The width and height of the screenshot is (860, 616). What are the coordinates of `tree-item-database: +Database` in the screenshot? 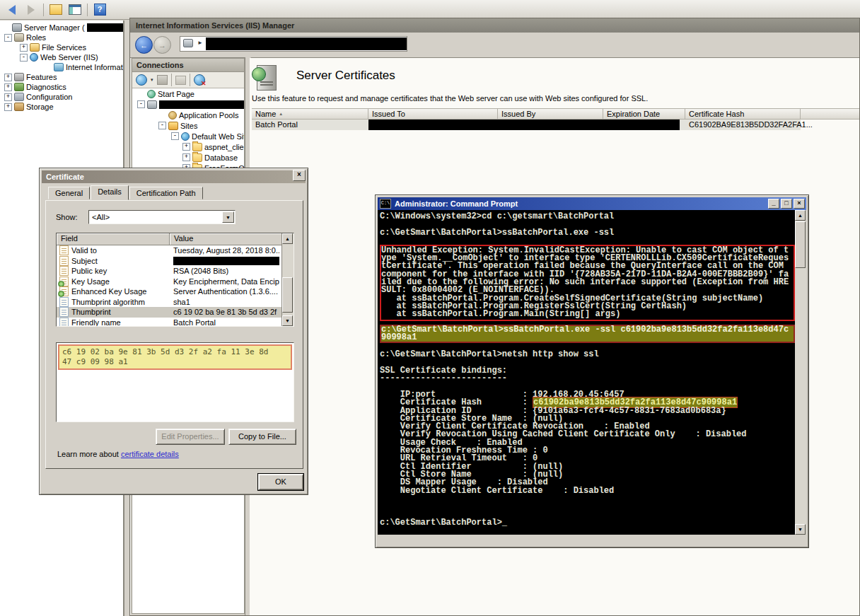 It's located at (188, 157).